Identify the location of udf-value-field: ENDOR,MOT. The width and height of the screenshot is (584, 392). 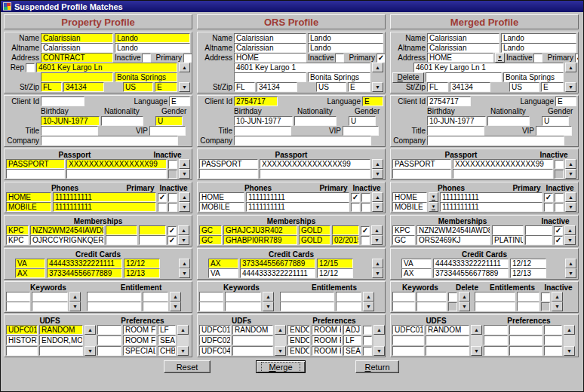
(61, 341).